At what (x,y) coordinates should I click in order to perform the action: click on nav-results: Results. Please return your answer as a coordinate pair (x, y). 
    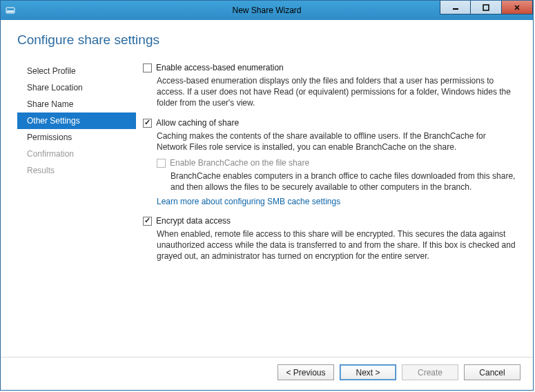
    Looking at the image, I should click on (77, 170).